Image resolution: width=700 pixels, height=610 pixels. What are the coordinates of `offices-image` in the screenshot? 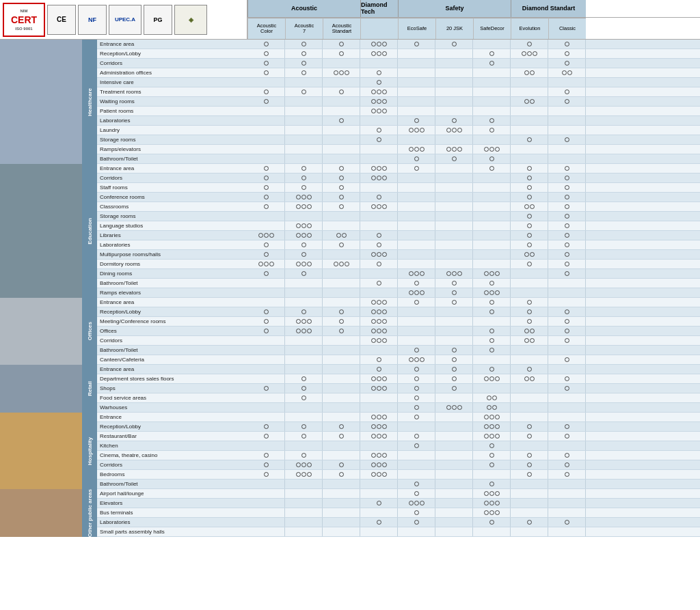 It's located at (41, 331).